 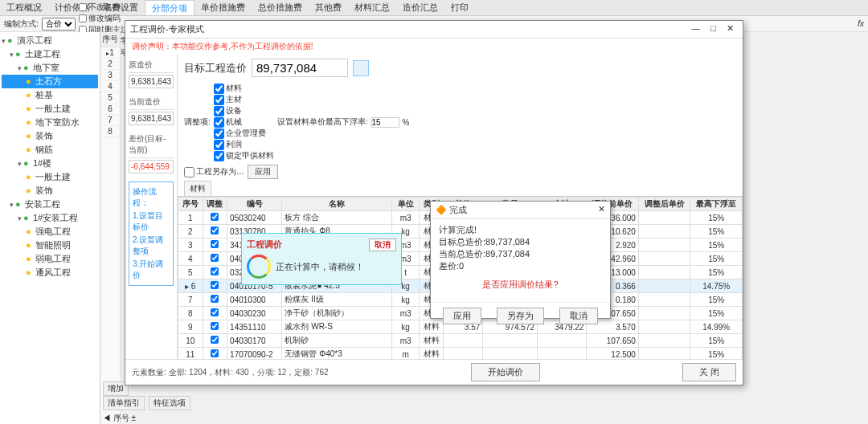 What do you see at coordinates (300, 67) in the screenshot?
I see `target-input` at bounding box center [300, 67].